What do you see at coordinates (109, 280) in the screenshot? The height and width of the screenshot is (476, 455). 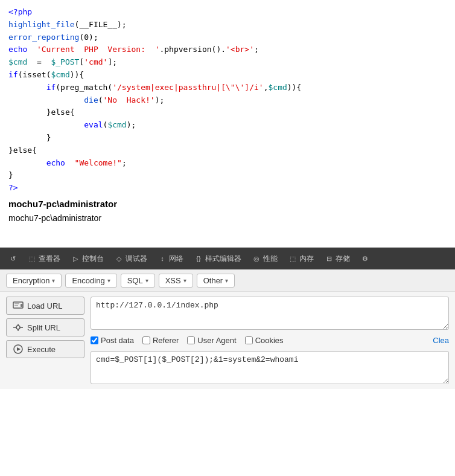 I see `encoding-arrow: ▾` at bounding box center [109, 280].